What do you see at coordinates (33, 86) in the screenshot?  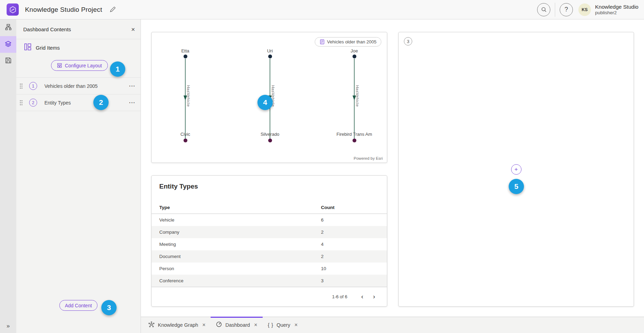 I see `item-number-badge: 1` at bounding box center [33, 86].